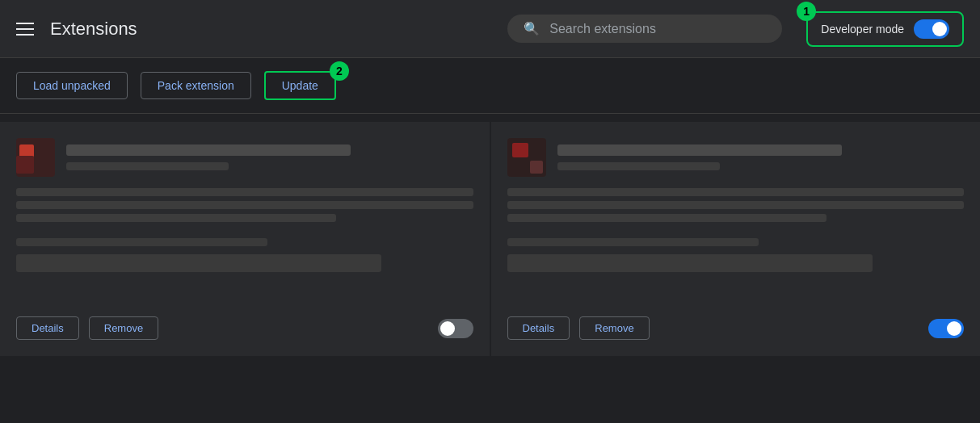 This screenshot has height=423, width=980. I want to click on load-unpacked-button: Load unpacked, so click(72, 86).